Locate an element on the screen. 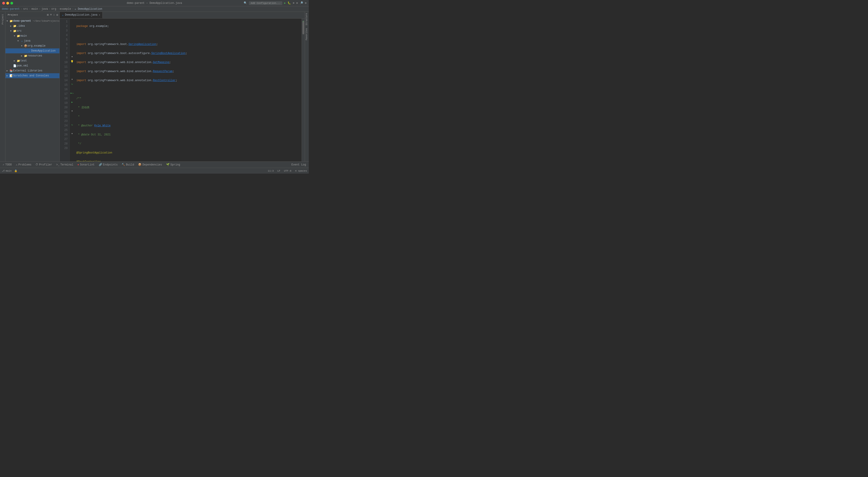 This screenshot has height=477, width=868. options-icon: ⚙ is located at coordinates (57, 15).